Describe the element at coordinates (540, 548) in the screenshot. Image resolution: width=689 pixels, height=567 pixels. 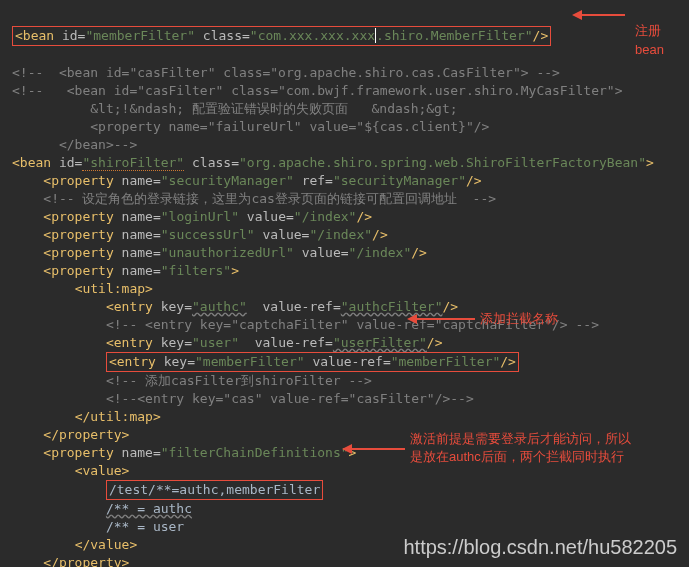
I see `watermark: https://blog.csdn.net/hu582205` at that location.